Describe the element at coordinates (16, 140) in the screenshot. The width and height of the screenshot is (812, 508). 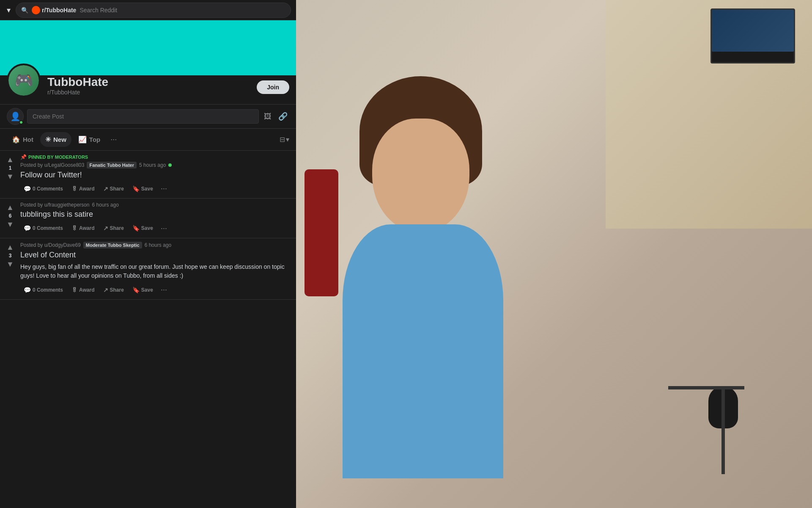
I see `hot-icon: 🏠` at that location.